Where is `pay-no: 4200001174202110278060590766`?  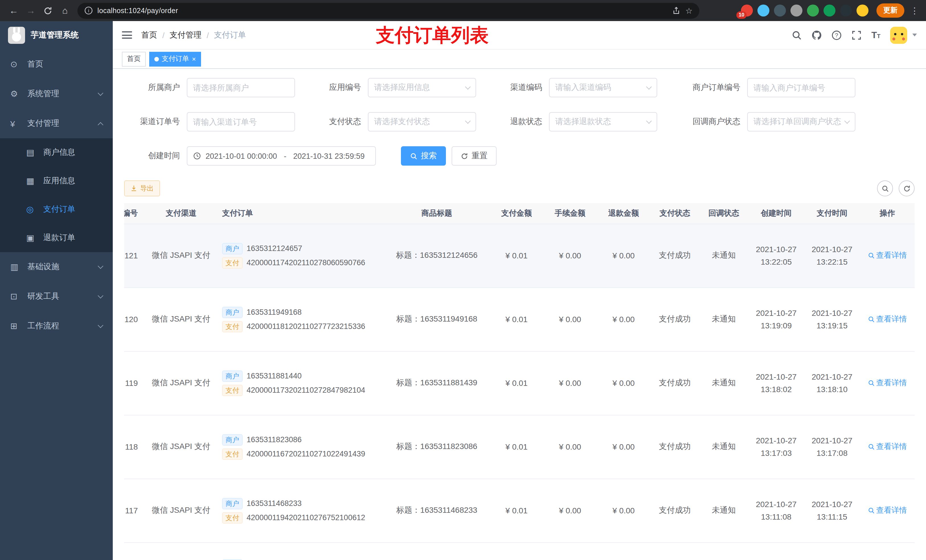
pay-no: 4200001174202110278060590766 is located at coordinates (306, 263).